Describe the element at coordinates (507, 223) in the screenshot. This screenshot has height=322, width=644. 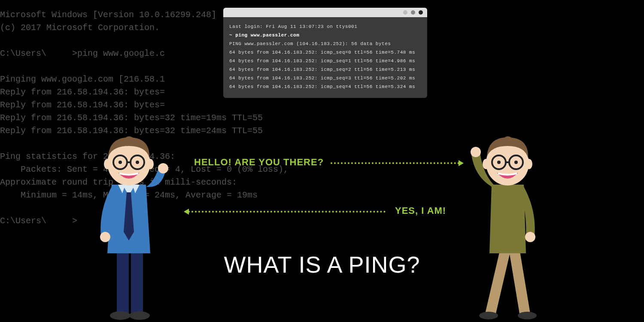
I see `server-person-icon` at that location.